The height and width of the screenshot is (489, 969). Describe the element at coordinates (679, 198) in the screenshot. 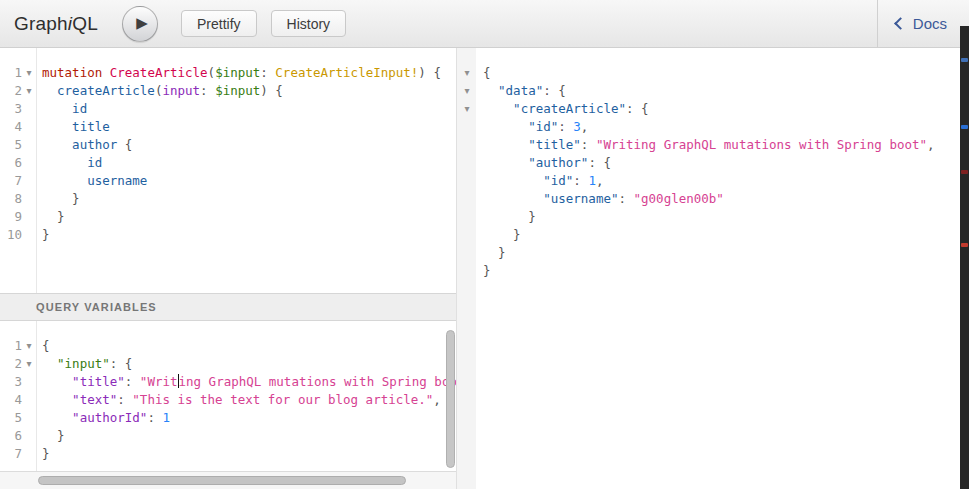

I see `code-token: "g00glen00b"` at that location.